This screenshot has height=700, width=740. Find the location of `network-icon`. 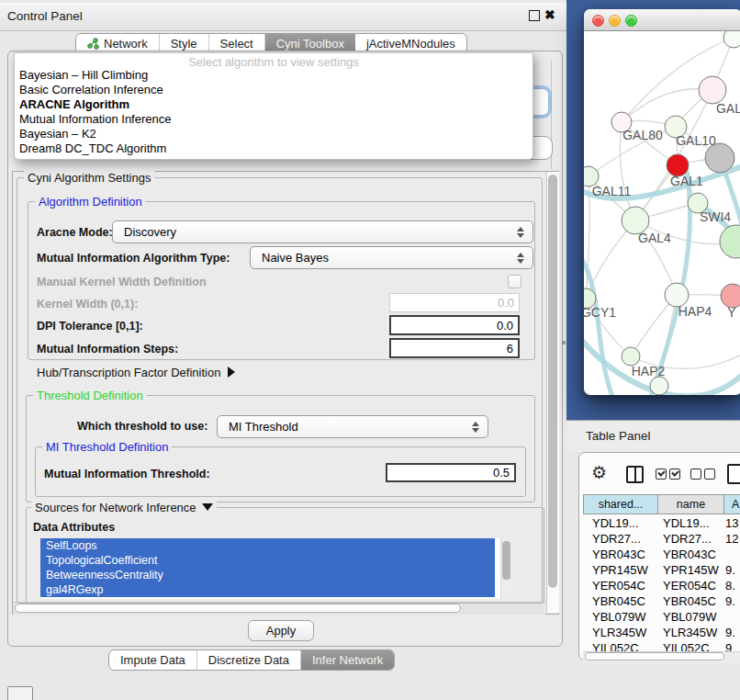

network-icon is located at coordinates (94, 44).